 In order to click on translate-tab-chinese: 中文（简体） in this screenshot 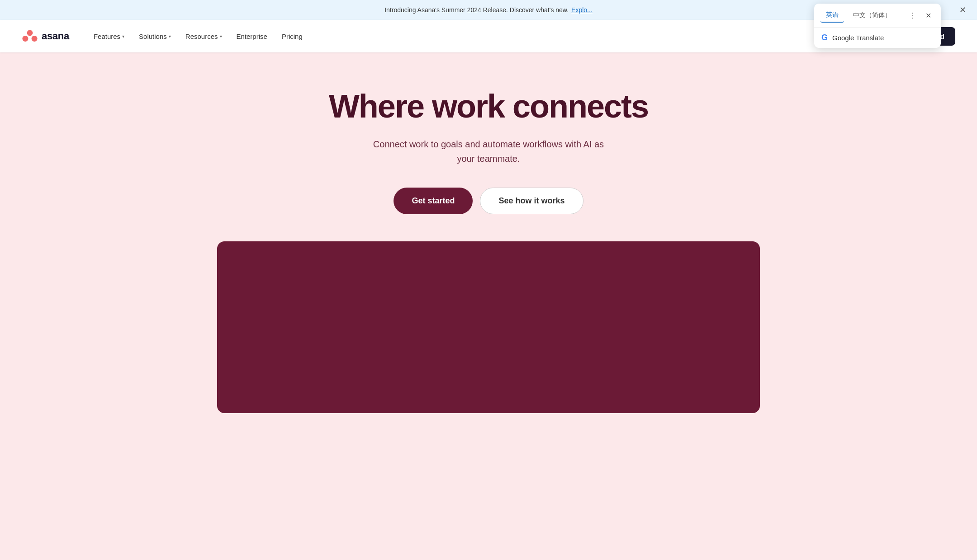, I will do `click(872, 15)`.